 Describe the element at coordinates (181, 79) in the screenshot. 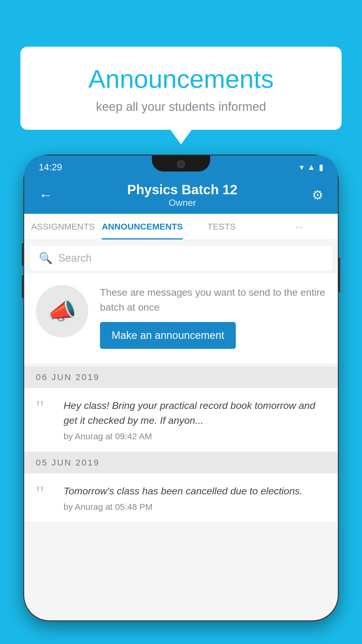

I see `speech-bubble-title: Announcements` at that location.